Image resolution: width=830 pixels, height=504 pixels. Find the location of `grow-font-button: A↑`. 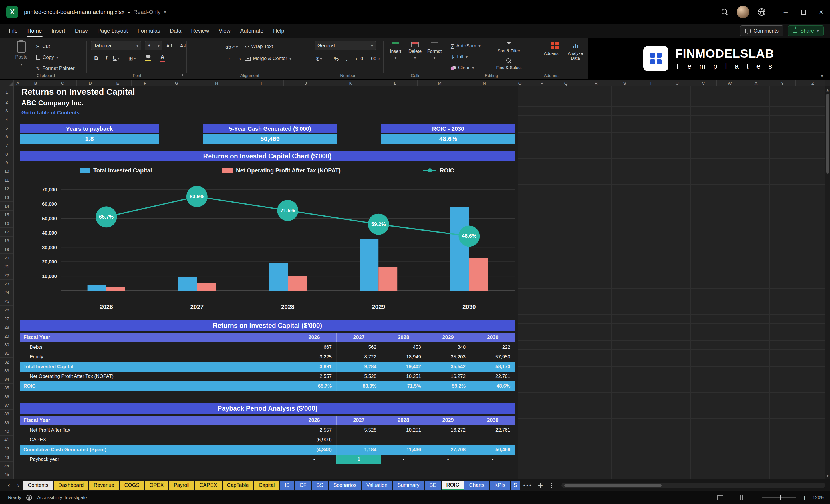

grow-font-button: A↑ is located at coordinates (170, 46).